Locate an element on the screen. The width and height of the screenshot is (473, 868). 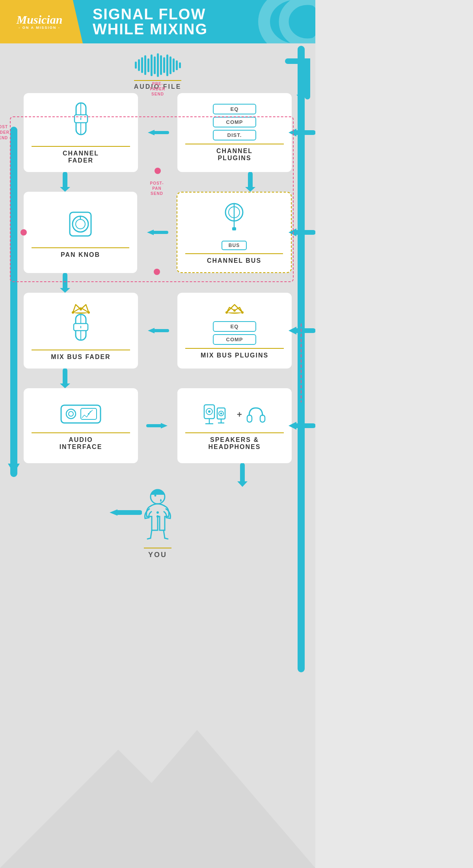
channel-plugins-card: EQ COMP DIST. CHANNELPLUGINS is located at coordinates (235, 133).